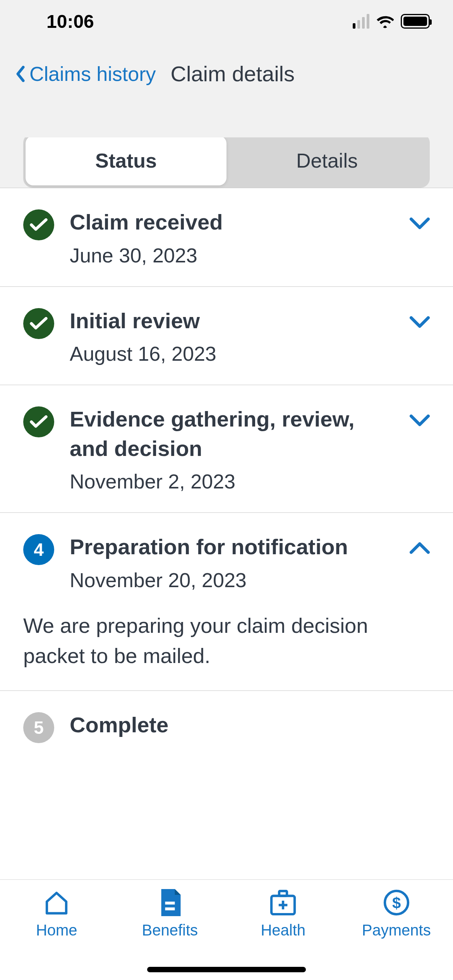 The width and height of the screenshot is (453, 980). I want to click on nav-home: Home, so click(57, 934).